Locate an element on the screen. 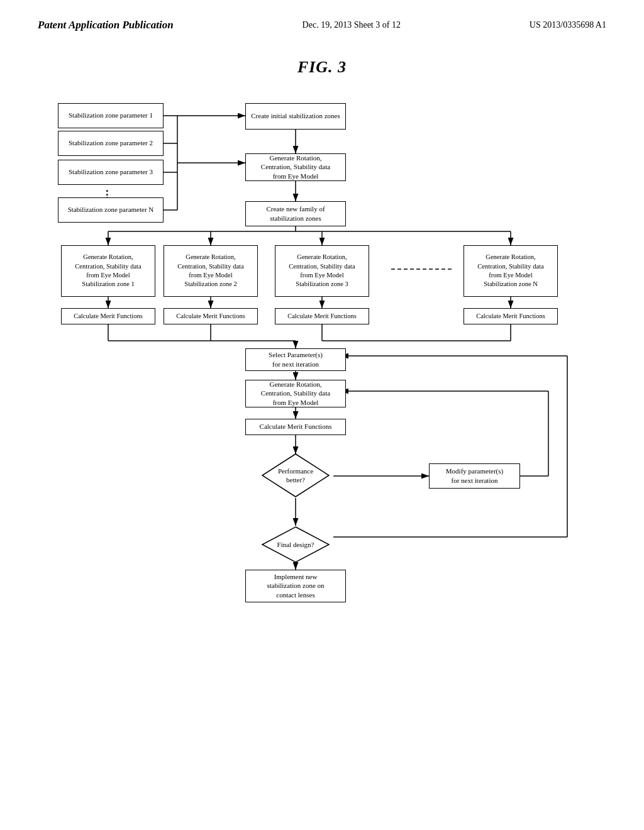 This screenshot has height=830, width=644. header-patent-number: US 2013/0335698 A1 is located at coordinates (568, 24).